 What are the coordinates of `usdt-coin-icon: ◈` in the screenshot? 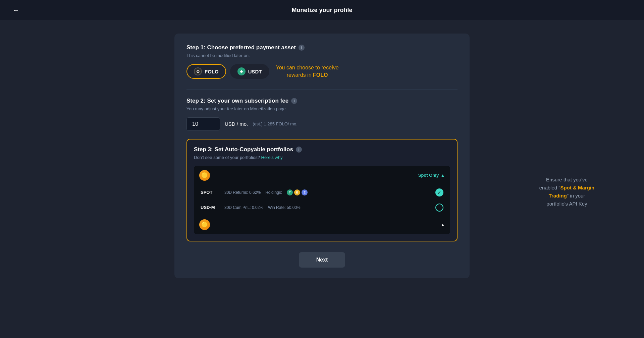 It's located at (241, 71).